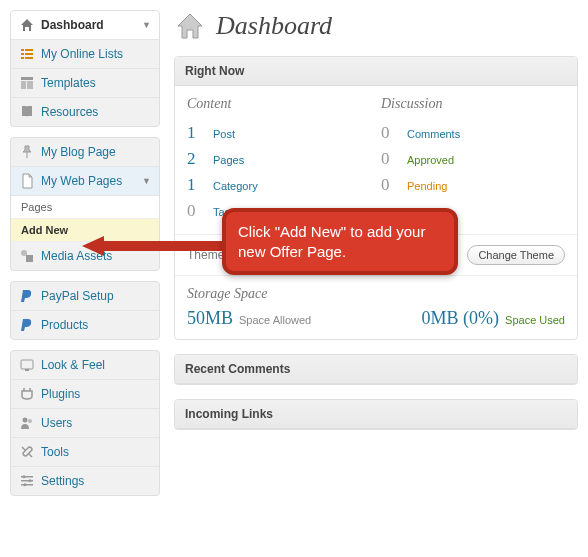 Image resolution: width=588 pixels, height=557 pixels. Describe the element at coordinates (473, 133) in the screenshot. I see `stat-row: 0Comments` at that location.